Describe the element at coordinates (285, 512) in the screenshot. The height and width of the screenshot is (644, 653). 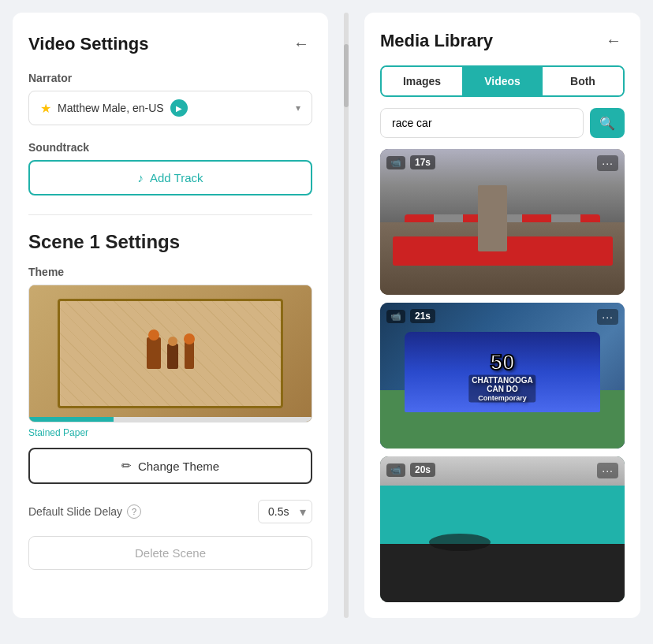
I see `delay-select-wrap: 0.5s 1s 2s 3s 5s` at that location.